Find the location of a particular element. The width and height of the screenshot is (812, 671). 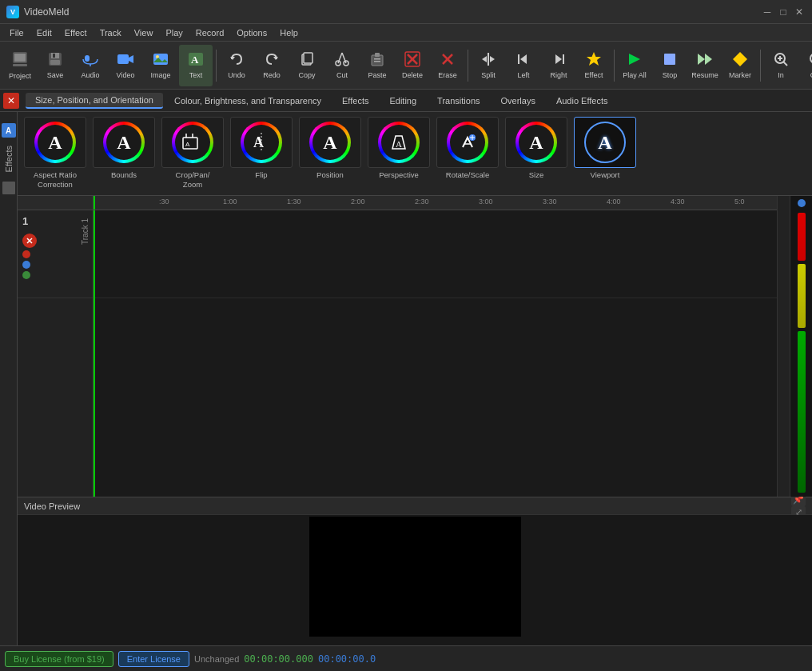

stop-label: Stop is located at coordinates (670, 75).